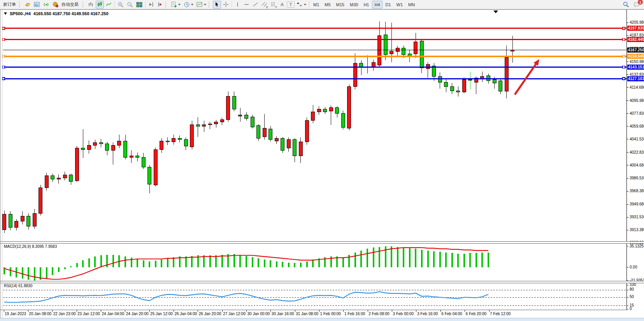 Image resolution: width=644 pixels, height=321 pixels. Describe the element at coordinates (291, 5) in the screenshot. I see `text-label-button: T` at that location.